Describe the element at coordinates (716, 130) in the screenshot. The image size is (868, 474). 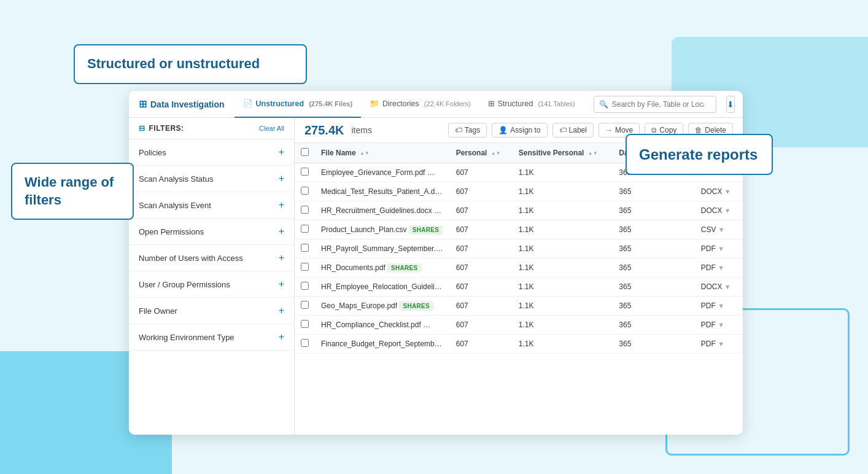
I see `delete-label: Delete` at that location.